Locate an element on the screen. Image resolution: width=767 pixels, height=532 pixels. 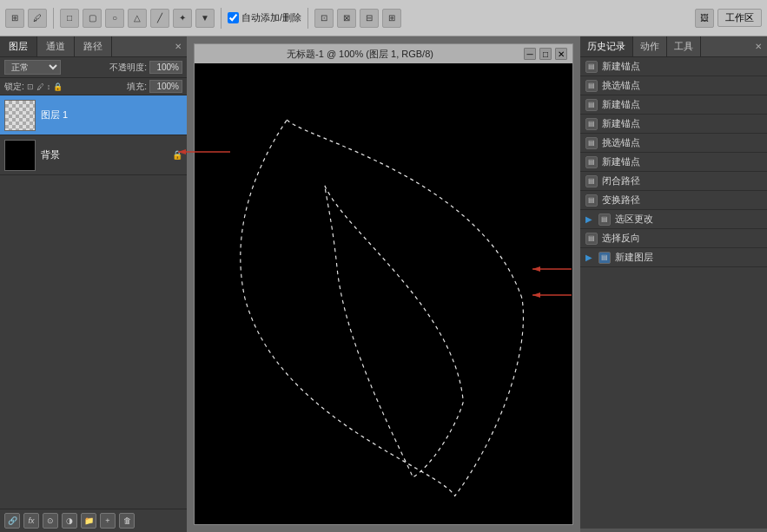
history-item-icon-1: ▤ is located at coordinates (592, 86).